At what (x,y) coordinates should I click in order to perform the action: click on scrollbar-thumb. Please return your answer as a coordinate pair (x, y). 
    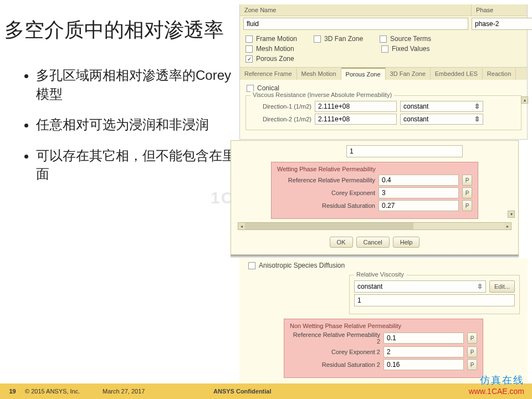
    Looking at the image, I should click on (329, 226).